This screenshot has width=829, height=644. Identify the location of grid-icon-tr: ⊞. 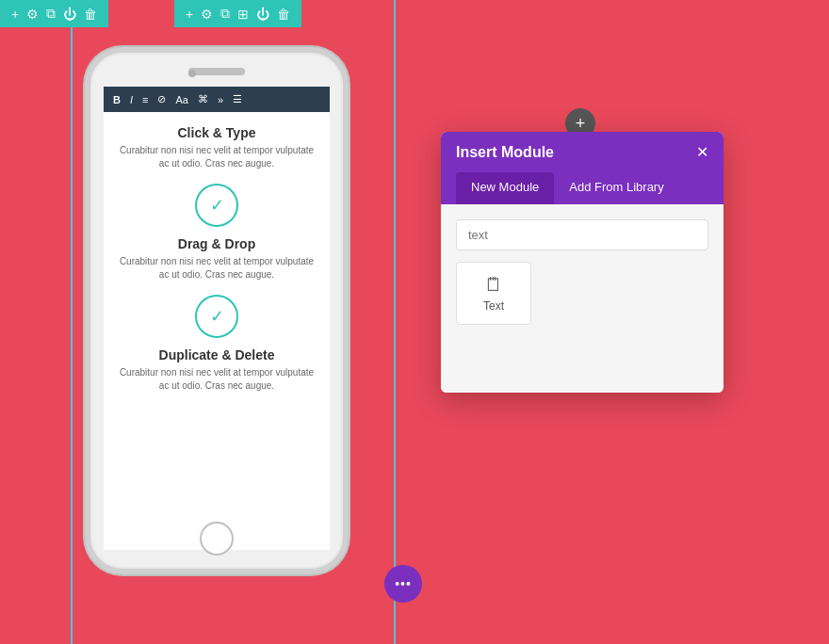
(243, 14).